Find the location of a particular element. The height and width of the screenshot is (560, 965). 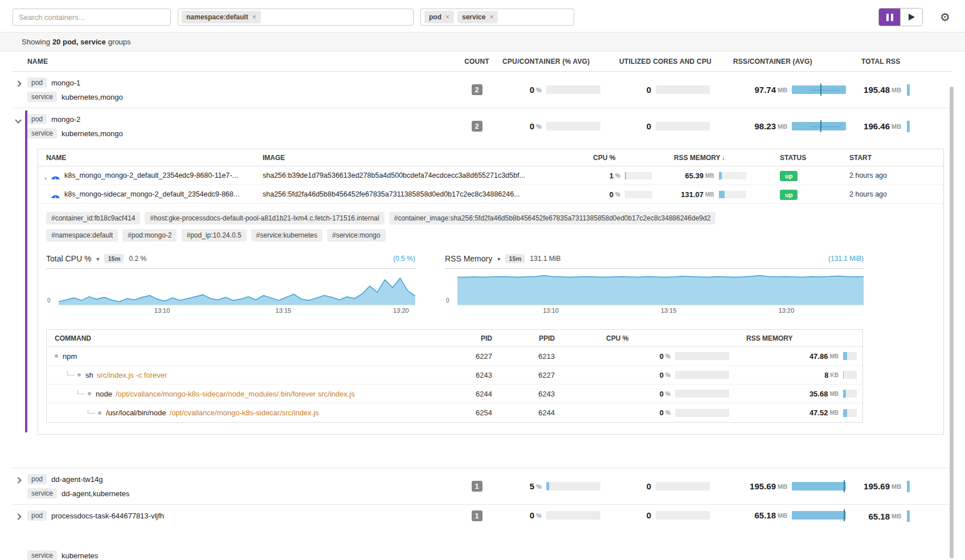

group-row: poddd-agent-tw14g servicedd-agent,kubern… is located at coordinates (483, 487).